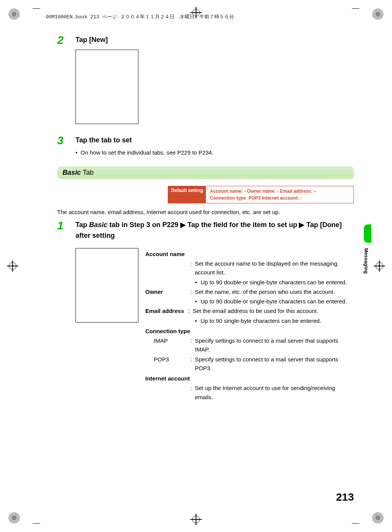  Describe the element at coordinates (147, 153) in the screenshot. I see `bullet-text: On how to set the individual tabs, see P…` at that location.